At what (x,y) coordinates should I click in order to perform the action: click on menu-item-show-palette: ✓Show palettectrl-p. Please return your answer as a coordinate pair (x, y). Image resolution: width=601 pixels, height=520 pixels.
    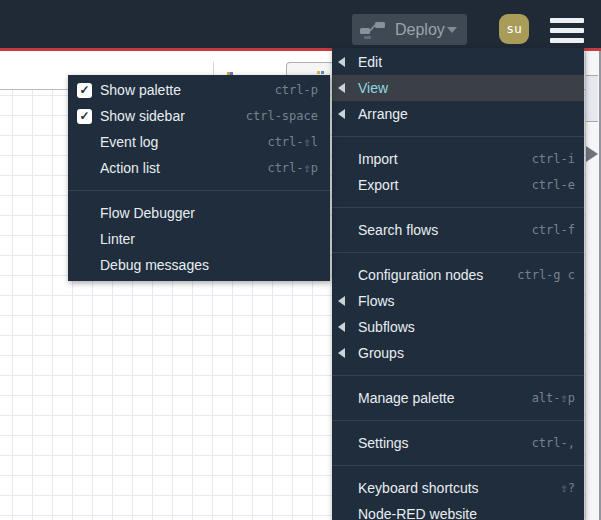
    Looking at the image, I should click on (199, 90).